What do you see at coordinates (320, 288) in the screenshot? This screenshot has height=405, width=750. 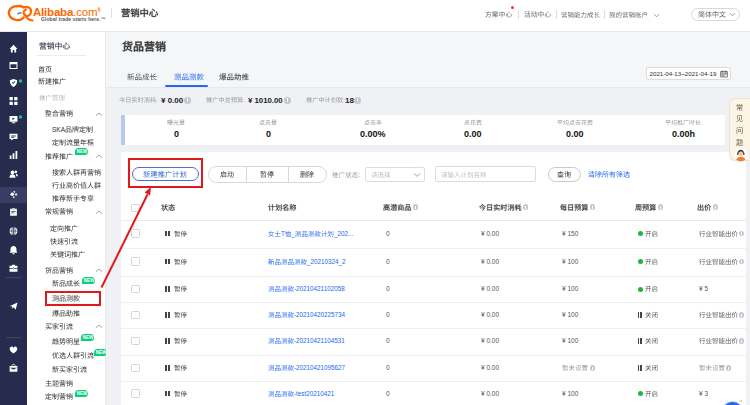 I see `svg-text: -20210421102058` at bounding box center [320, 288].